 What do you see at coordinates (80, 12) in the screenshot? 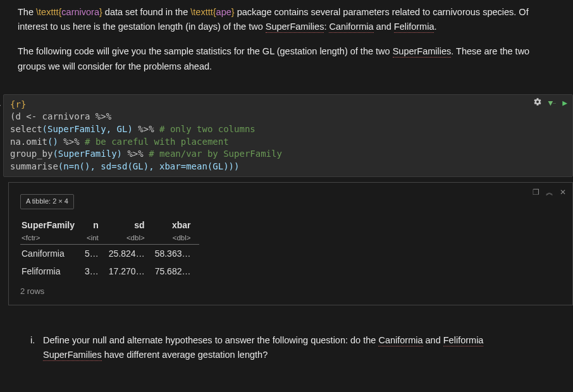
I see `latex-arg-carnivora: carnivora` at bounding box center [80, 12].